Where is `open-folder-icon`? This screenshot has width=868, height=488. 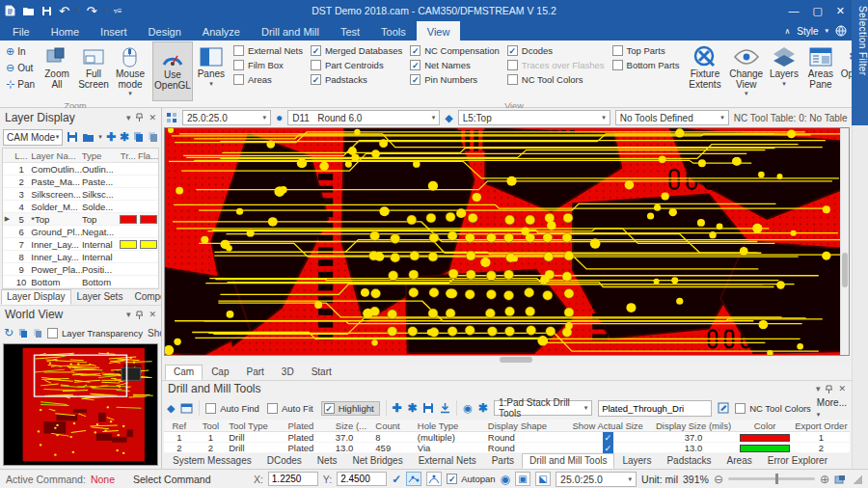 open-folder-icon is located at coordinates (29, 12).